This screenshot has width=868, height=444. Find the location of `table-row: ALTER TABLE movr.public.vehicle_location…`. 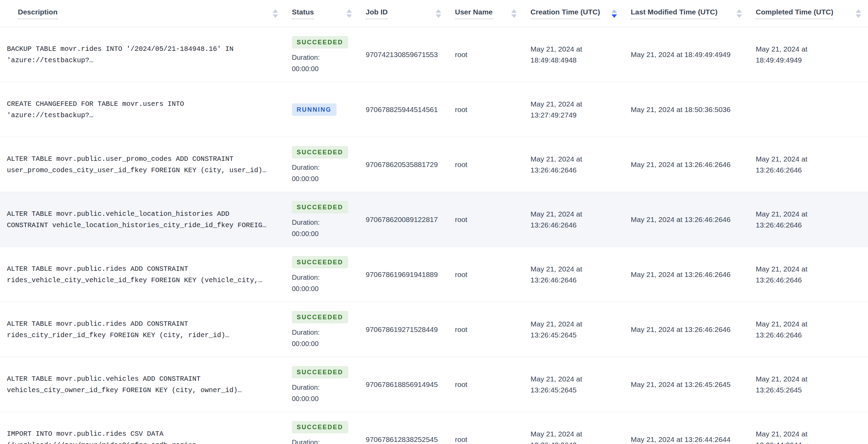

table-row: ALTER TABLE movr.public.vehicle_location… is located at coordinates (434, 220).